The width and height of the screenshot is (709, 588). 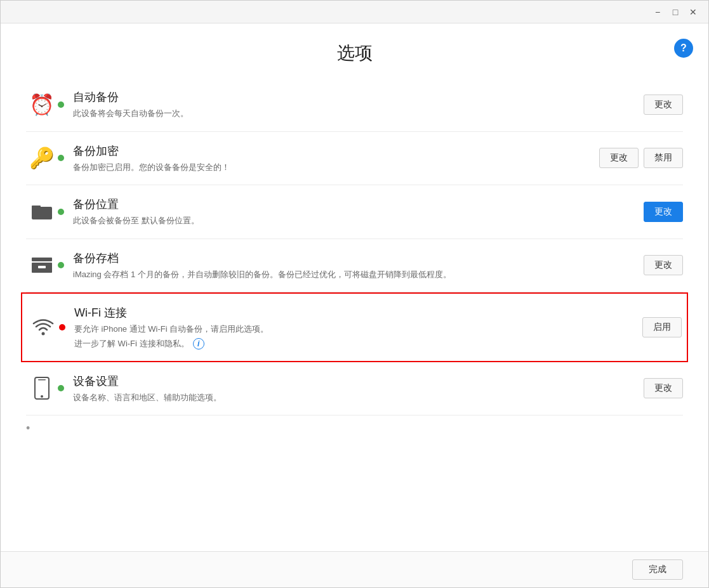 I want to click on option-actions-backup-location: 更改, so click(x=663, y=212).